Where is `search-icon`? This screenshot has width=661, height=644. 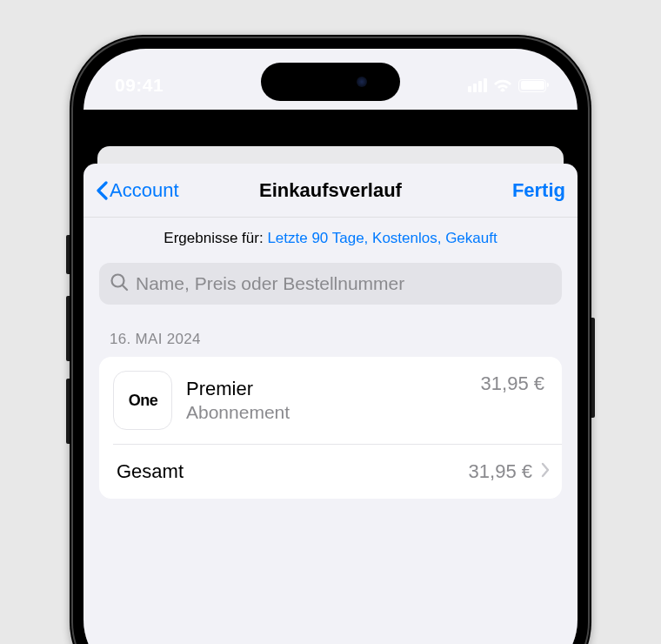
search-icon is located at coordinates (119, 284).